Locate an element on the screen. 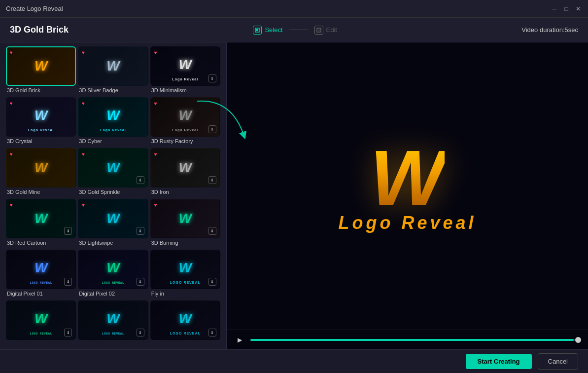 The height and width of the screenshot is (373, 588). template-item: ♥W⬇3D Burning is located at coordinates (185, 223).